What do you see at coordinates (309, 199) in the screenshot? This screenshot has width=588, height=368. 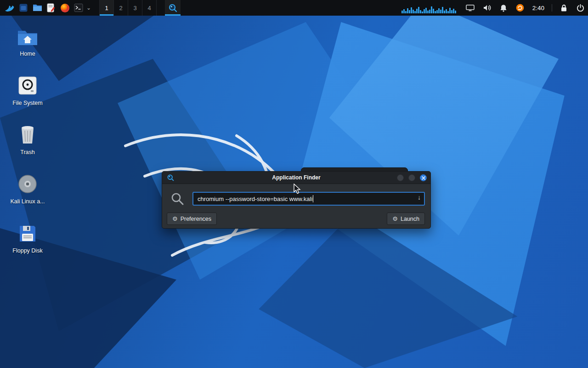 I see `command-input: chromium --password-store=basic www.kali…` at bounding box center [309, 199].